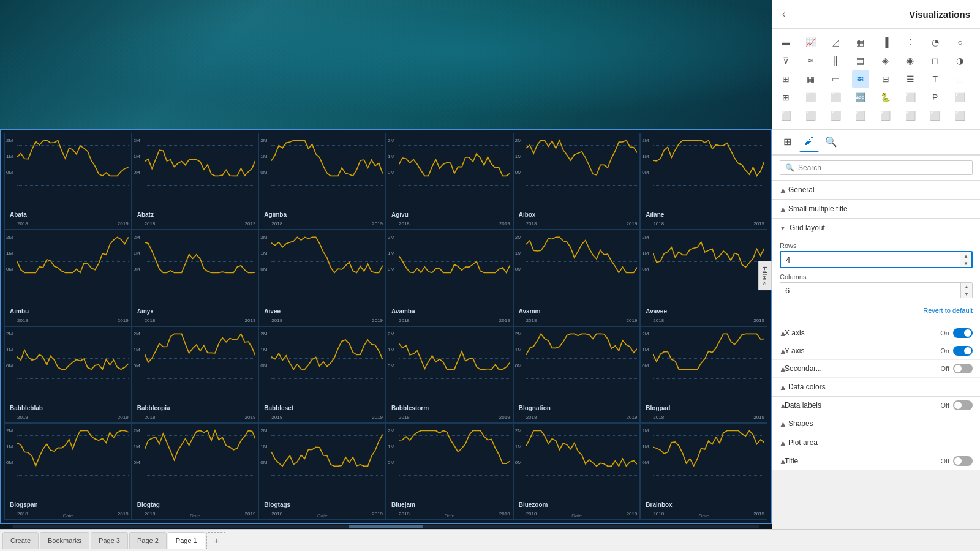 This screenshot has width=980, height=551. I want to click on chart-cell-agimba: 2M 1M 0MAgimba20182019, so click(322, 181).